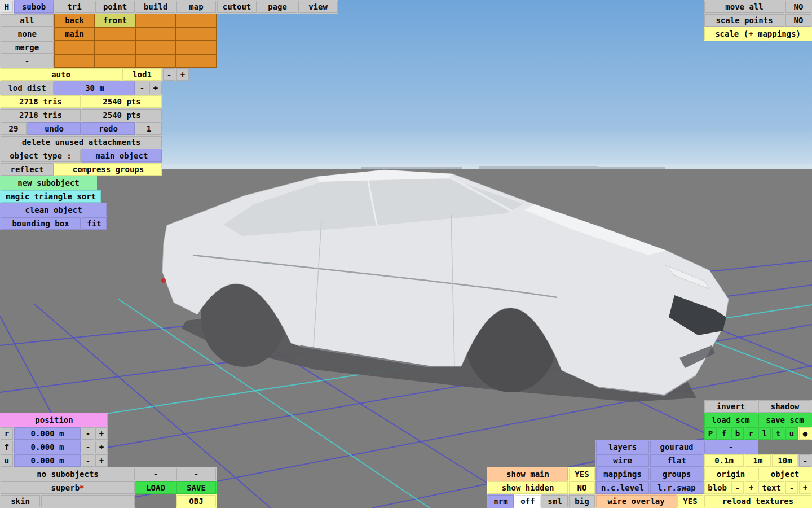  I want to click on save-scm-button: save scm, so click(785, 420).